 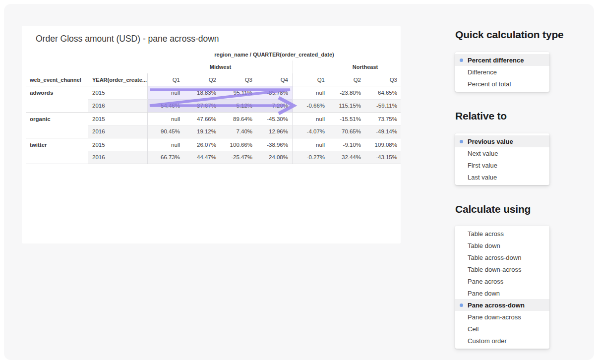 I want to click on value-cell: -59.11%, so click(x=383, y=106).